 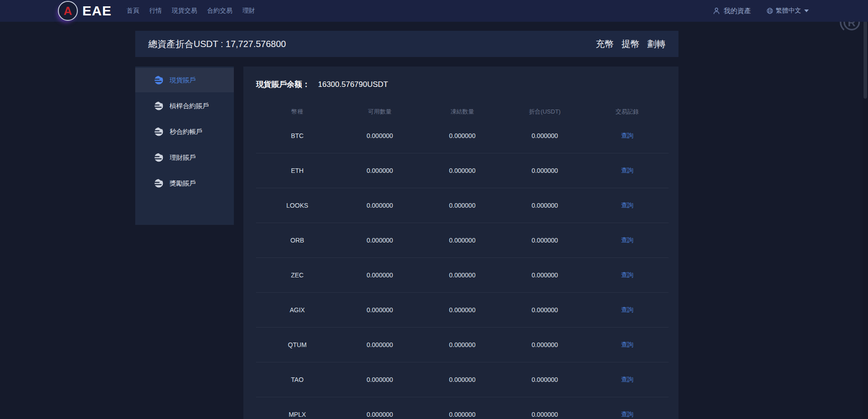 What do you see at coordinates (183, 81) in the screenshot?
I see `sidebar-item-label: 現貨賬戶` at bounding box center [183, 81].